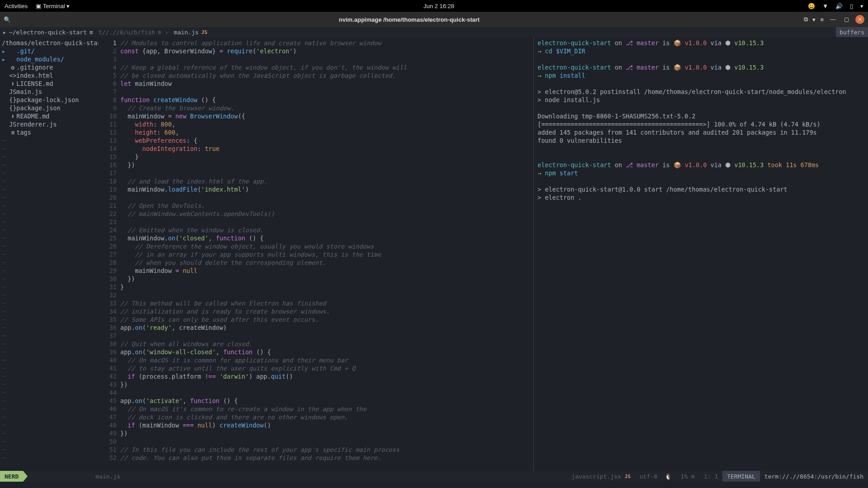 This screenshot has width=868, height=488. I want to click on file-tree: /thomas/electron-quick-start/ ▸ .git/▸ n…, so click(49, 254).